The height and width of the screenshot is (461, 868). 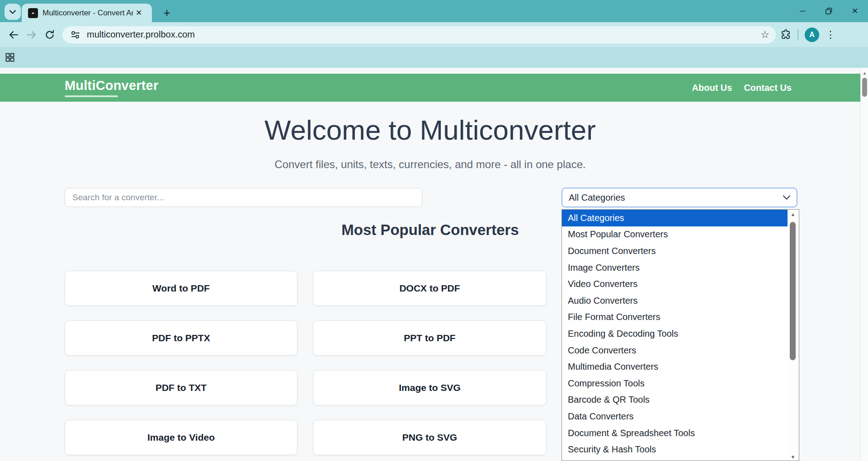 What do you see at coordinates (675, 383) in the screenshot?
I see `category-option: Compression Tools` at bounding box center [675, 383].